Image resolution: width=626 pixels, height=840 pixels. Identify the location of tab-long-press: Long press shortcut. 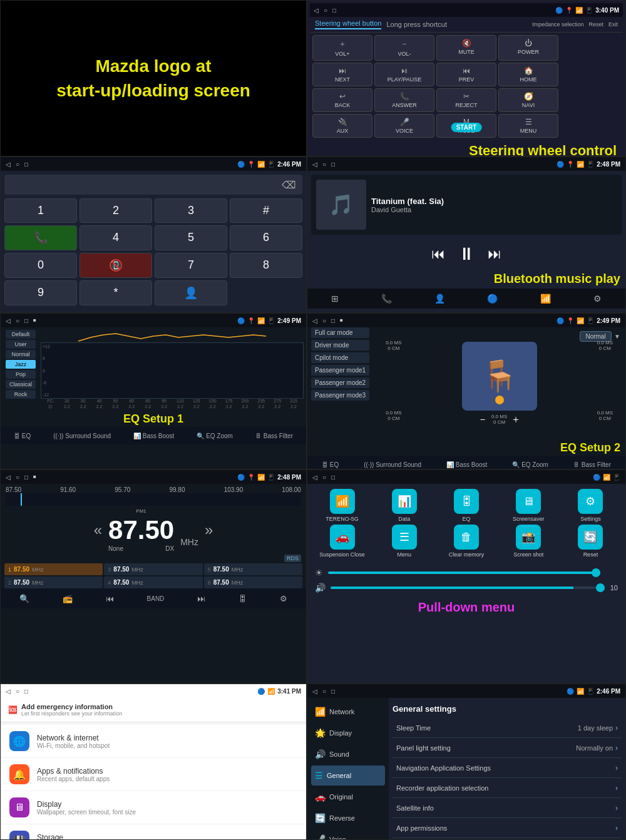
(417, 24).